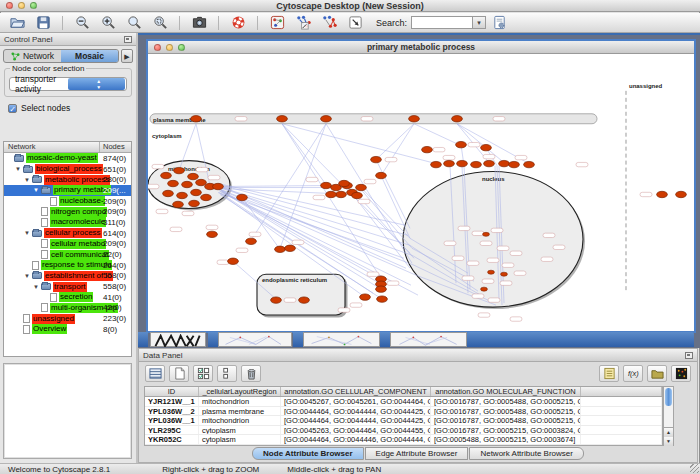  What do you see at coordinates (68, 234) in the screenshot?
I see `tree-row: ▼cellular process614(0)` at bounding box center [68, 234].